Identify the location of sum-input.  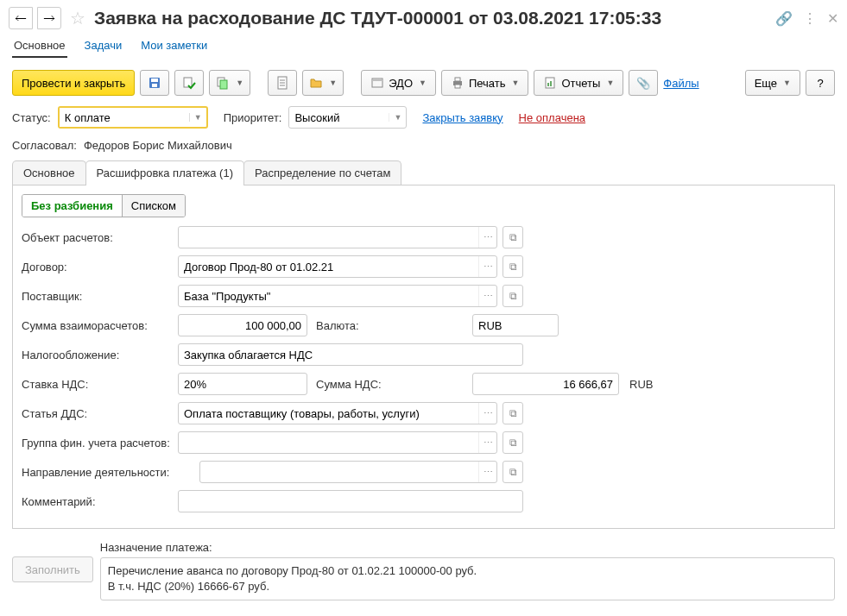
(243, 325).